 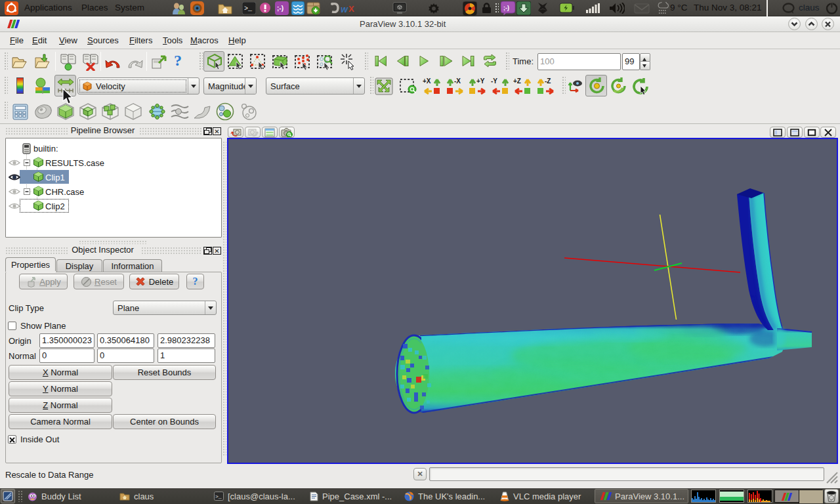 I want to click on svg-text: w, so click(x=345, y=9).